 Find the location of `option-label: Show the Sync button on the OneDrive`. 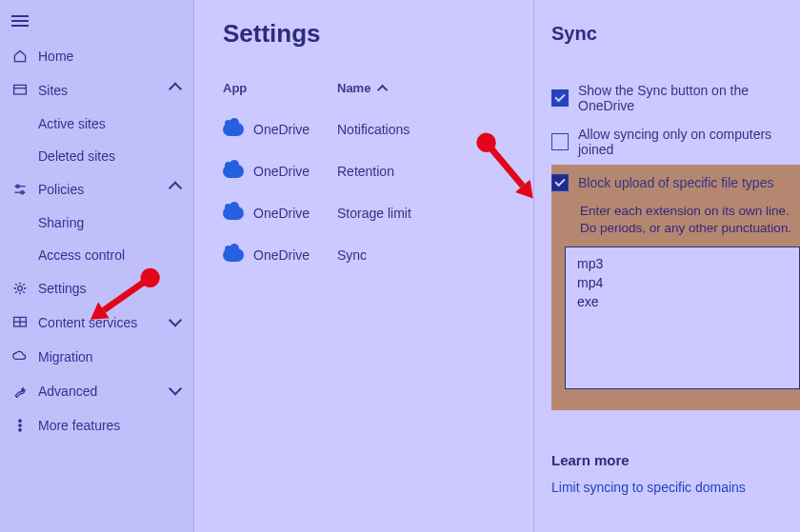

option-label: Show the Sync button on the OneDrive is located at coordinates (690, 98).